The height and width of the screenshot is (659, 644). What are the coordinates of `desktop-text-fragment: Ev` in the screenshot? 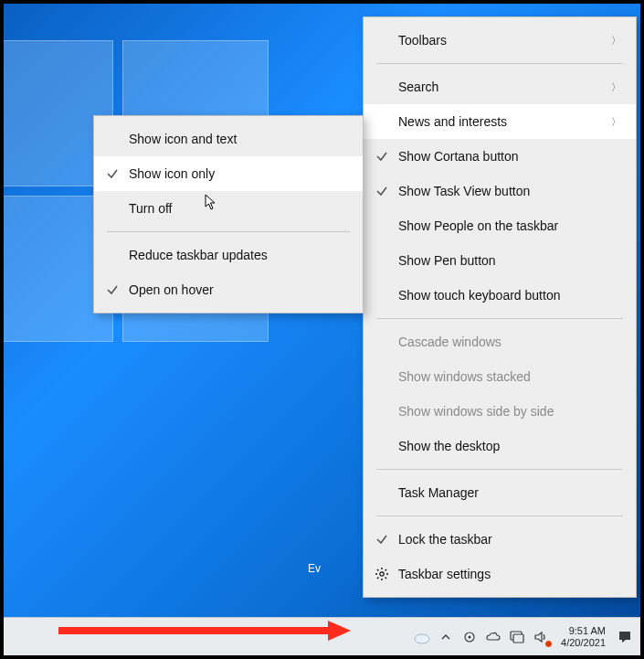 It's located at (314, 569).